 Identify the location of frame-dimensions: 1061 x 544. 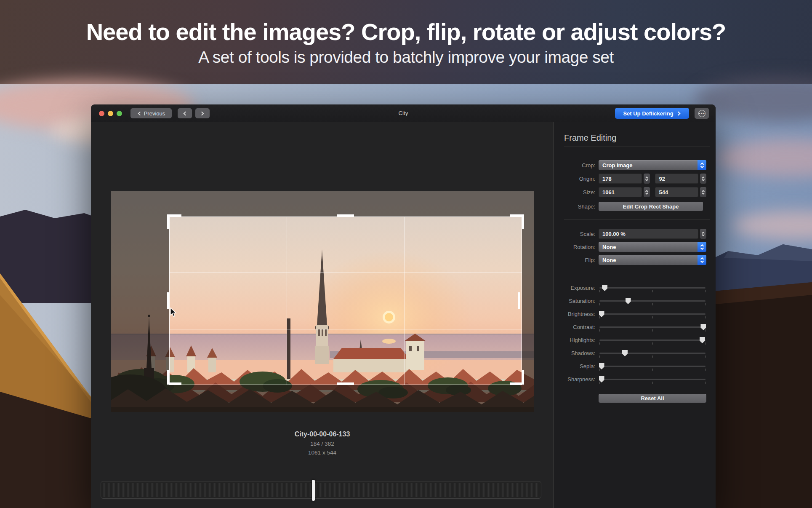
(322, 452).